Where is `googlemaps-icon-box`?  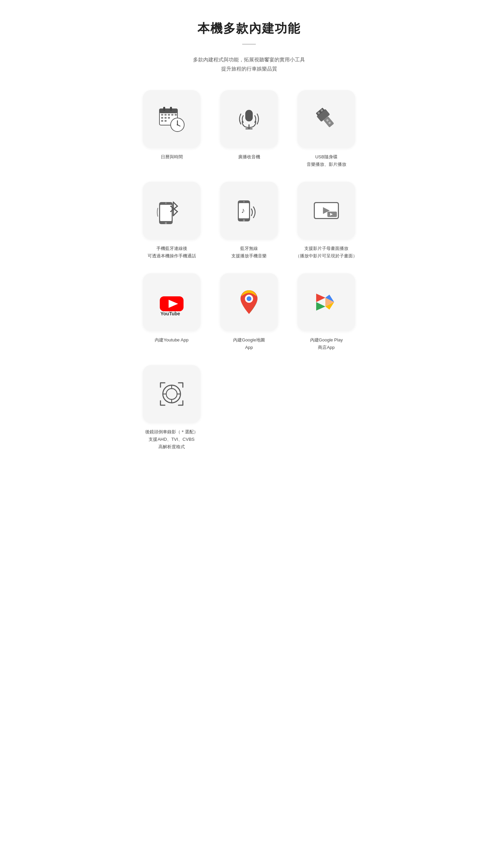
googlemaps-icon-box is located at coordinates (249, 302).